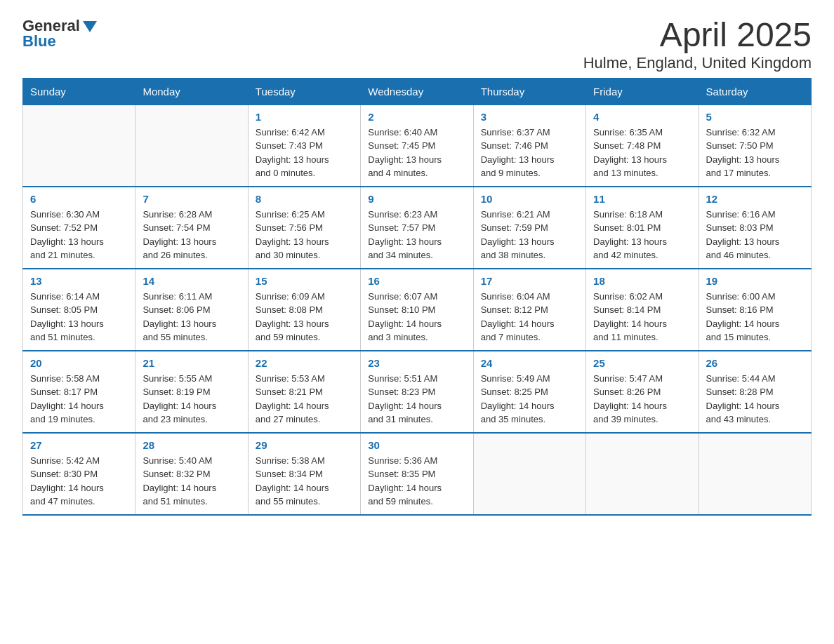 The width and height of the screenshot is (834, 644). I want to click on day-info: Sunrise: 6:37 AM Sunset: 7:46 PM Dayligh…, so click(529, 153).